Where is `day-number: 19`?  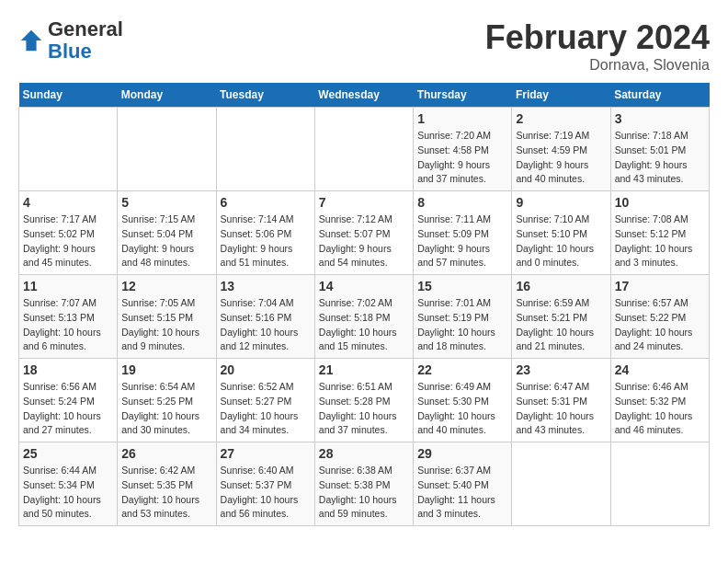 day-number: 19 is located at coordinates (166, 370).